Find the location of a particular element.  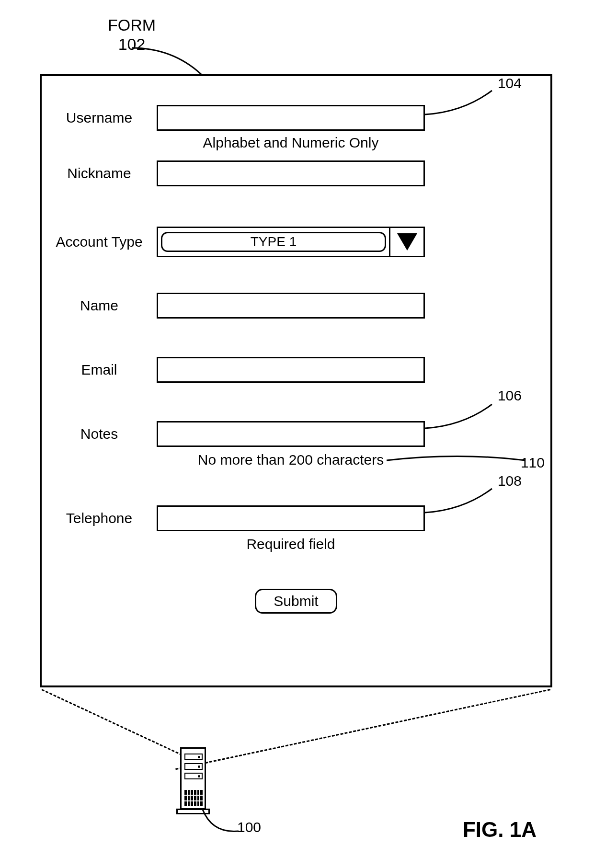

ref-108: 108 is located at coordinates (510, 481).